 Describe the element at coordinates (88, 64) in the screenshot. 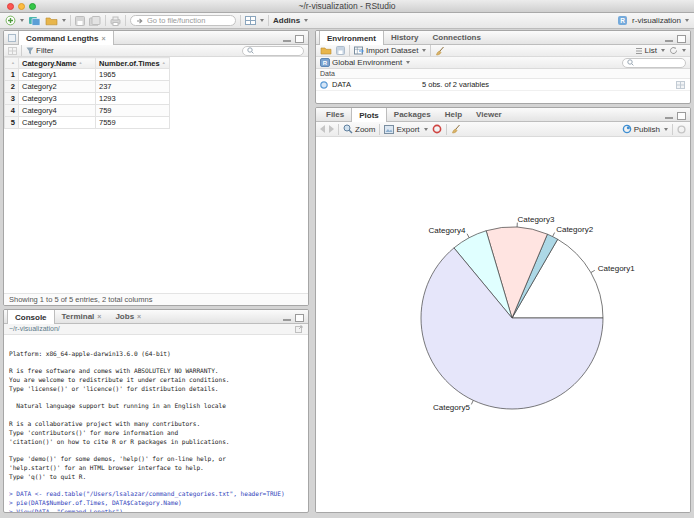

I see `table-header-row: ▲ Category.Name▲ Number.of.Times▲` at that location.